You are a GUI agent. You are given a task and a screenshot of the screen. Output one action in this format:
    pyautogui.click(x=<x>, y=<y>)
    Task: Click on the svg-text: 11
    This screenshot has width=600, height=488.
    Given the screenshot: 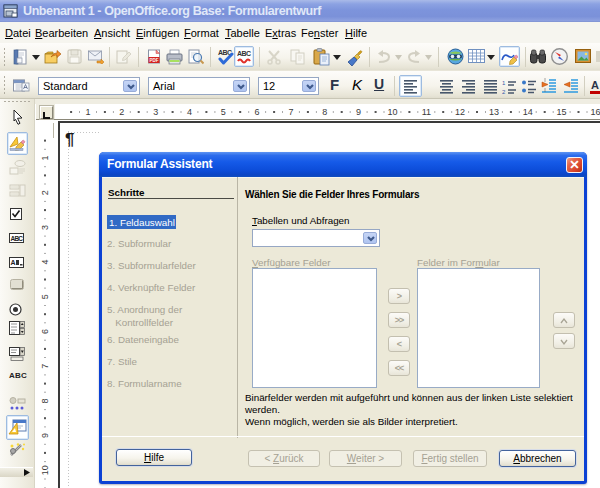 What is the action you would take?
    pyautogui.click(x=426, y=112)
    